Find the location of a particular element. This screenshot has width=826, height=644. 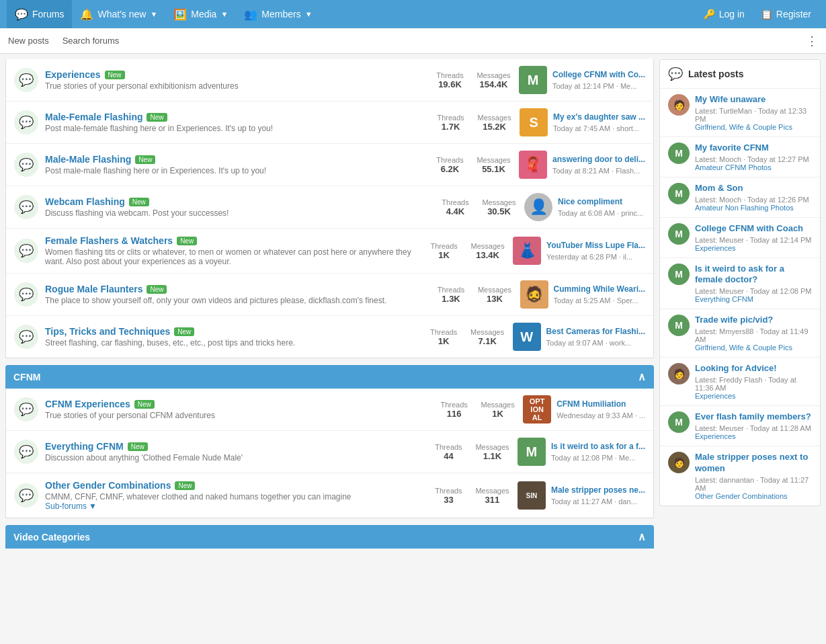

forum-link-experiences: Experiences is located at coordinates (73, 75).